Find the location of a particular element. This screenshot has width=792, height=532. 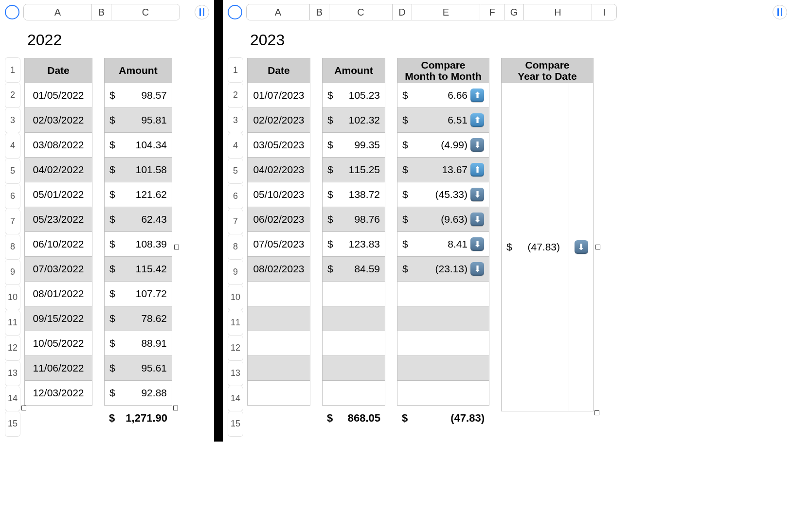

amount-cell: $104.34 is located at coordinates (138, 145).